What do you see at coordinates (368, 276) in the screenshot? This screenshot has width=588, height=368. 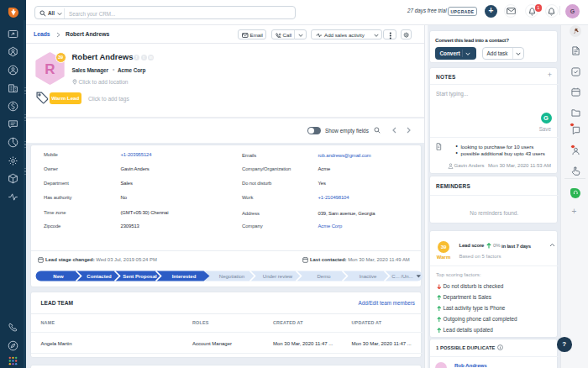 I see `svg-text: Inactive` at bounding box center [368, 276].